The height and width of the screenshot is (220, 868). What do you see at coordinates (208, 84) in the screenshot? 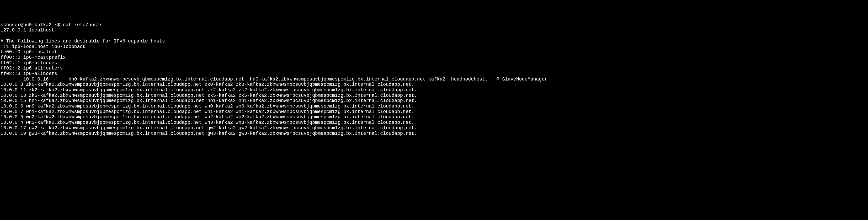
I see `output-line: 10.0.0.8 zk0-kafka2.zbxwnwsmpcsuvbjqbmes…` at bounding box center [208, 84].